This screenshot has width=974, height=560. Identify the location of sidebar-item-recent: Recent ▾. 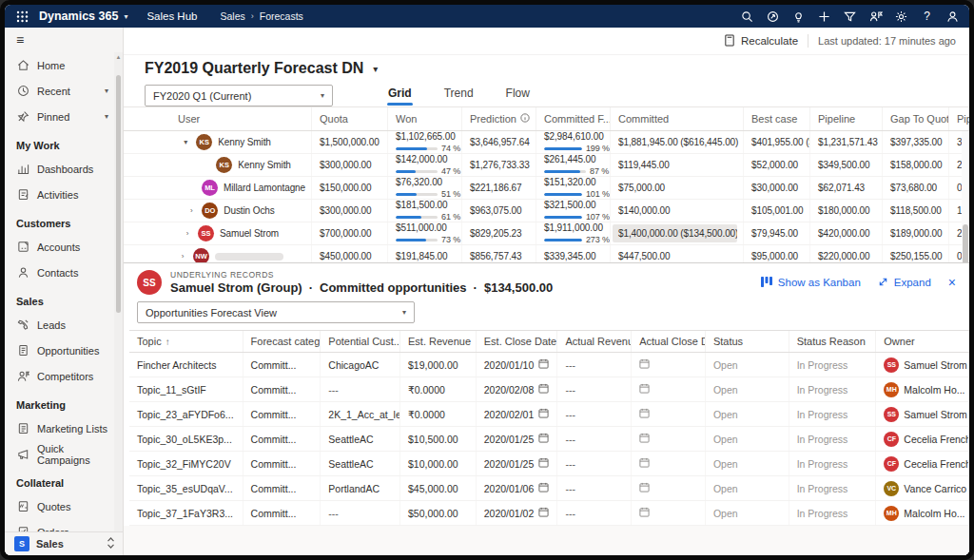
(59, 91).